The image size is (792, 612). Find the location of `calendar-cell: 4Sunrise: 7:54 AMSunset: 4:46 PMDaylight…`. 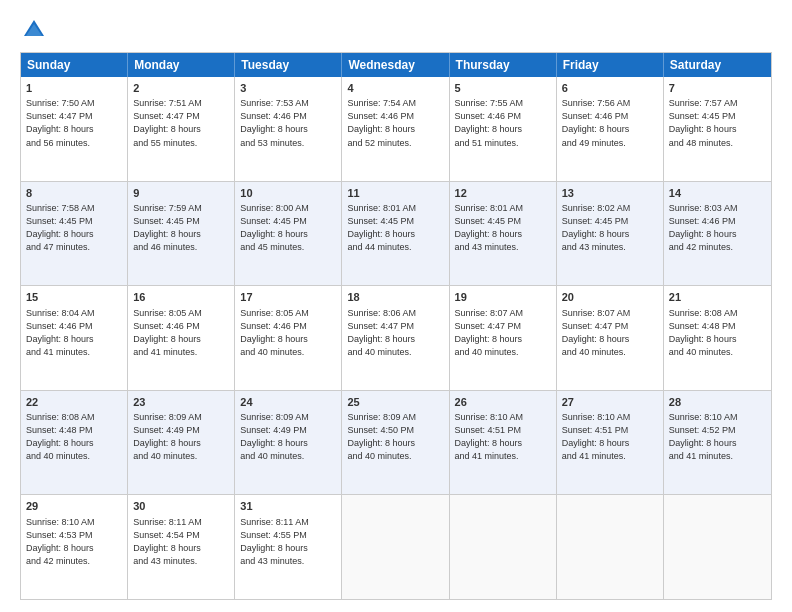

calendar-cell: 4Sunrise: 7:54 AMSunset: 4:46 PMDaylight… is located at coordinates (396, 129).